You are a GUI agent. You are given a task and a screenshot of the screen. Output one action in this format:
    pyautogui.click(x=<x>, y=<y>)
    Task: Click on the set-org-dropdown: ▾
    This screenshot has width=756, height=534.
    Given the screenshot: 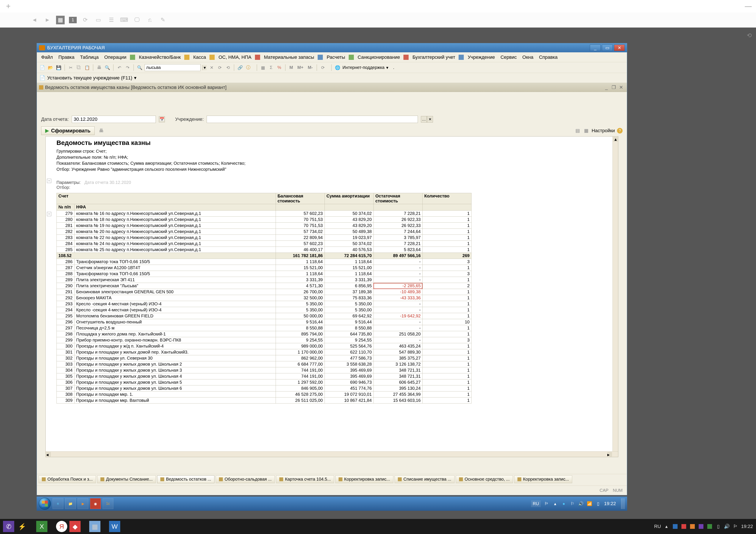 What is the action you would take?
    pyautogui.click(x=135, y=78)
    